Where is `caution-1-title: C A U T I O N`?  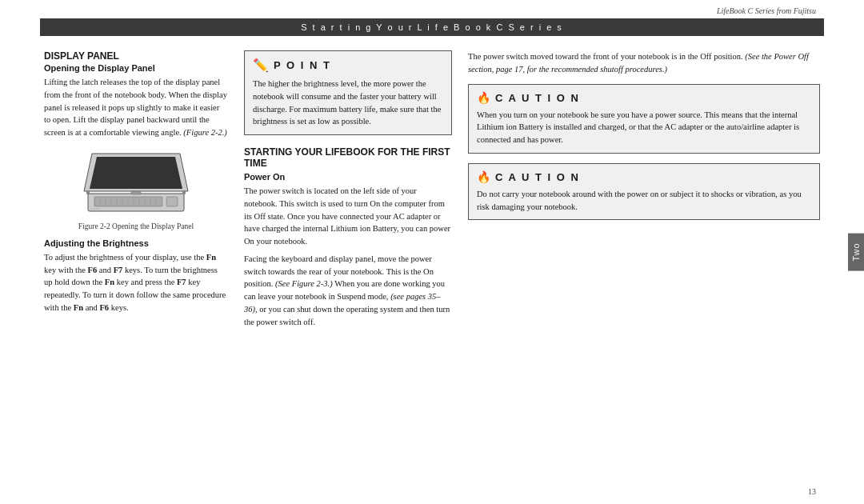
caution-1-title: C A U T I O N is located at coordinates (538, 98).